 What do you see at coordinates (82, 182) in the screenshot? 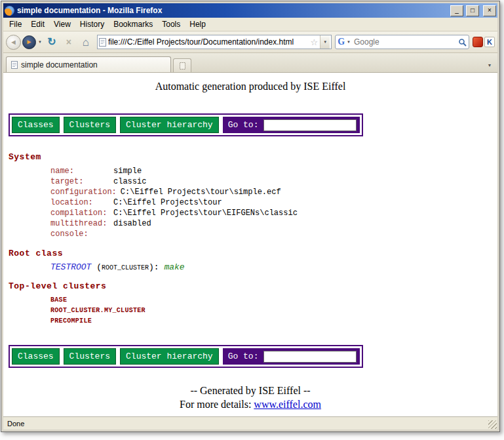
I see `system-row-label: target:` at bounding box center [82, 182].